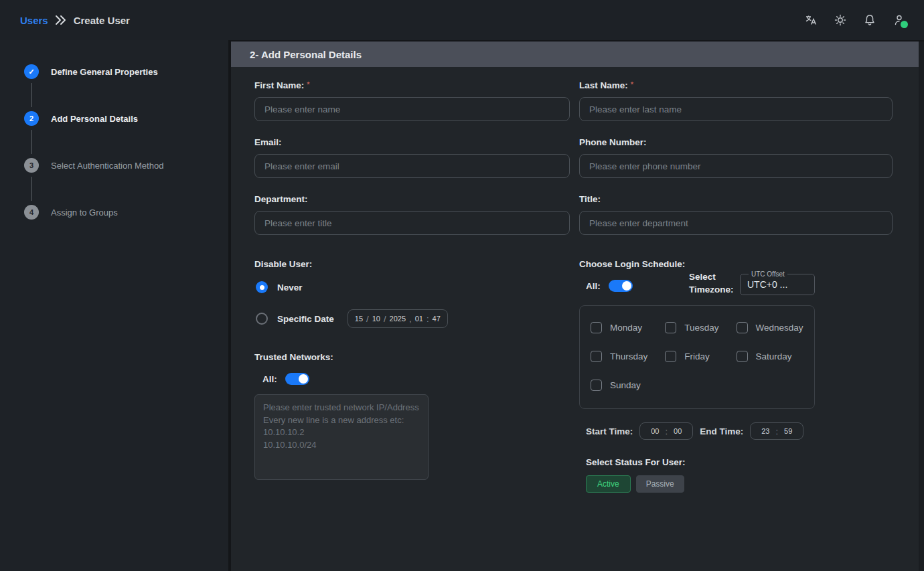 This screenshot has height=571, width=924. I want to click on right-bottom-column: Choose Login Schedule: All: Select Timez…, so click(736, 376).